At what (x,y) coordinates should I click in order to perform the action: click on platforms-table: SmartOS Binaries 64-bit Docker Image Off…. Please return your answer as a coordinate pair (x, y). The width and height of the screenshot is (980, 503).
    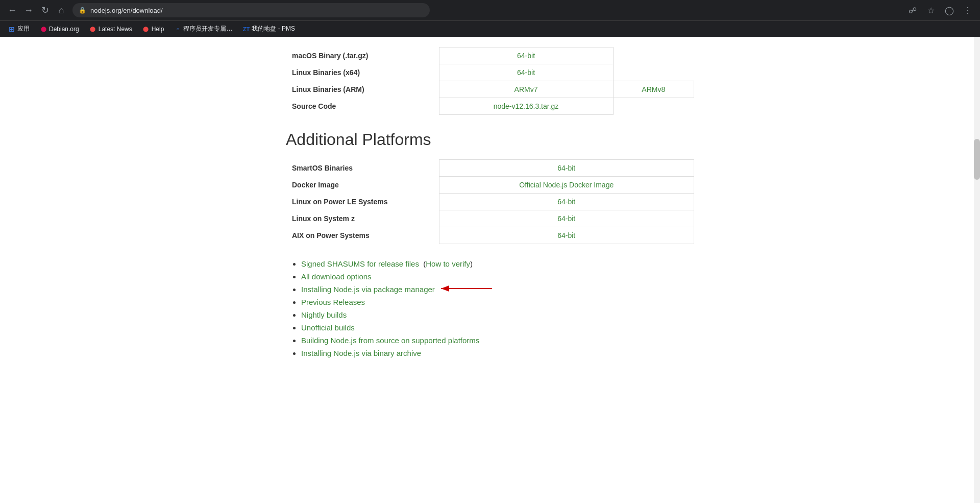
    Looking at the image, I should click on (490, 202).